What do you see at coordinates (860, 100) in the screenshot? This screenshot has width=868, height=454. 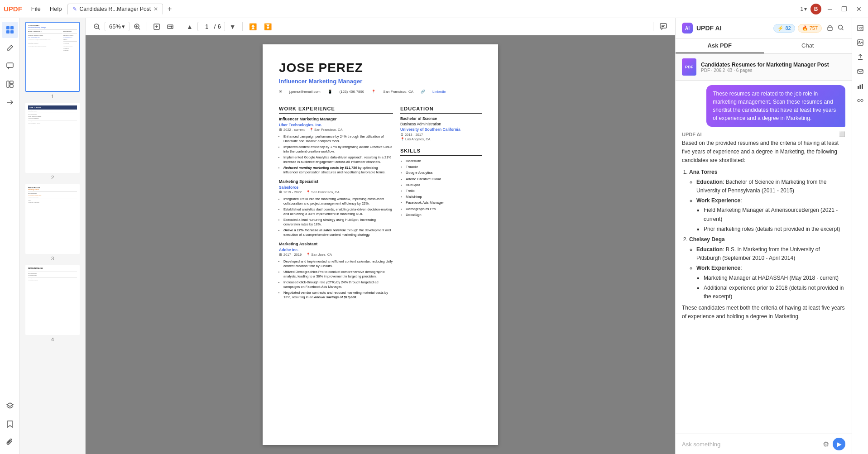 I see `right-link-btn` at bounding box center [860, 100].